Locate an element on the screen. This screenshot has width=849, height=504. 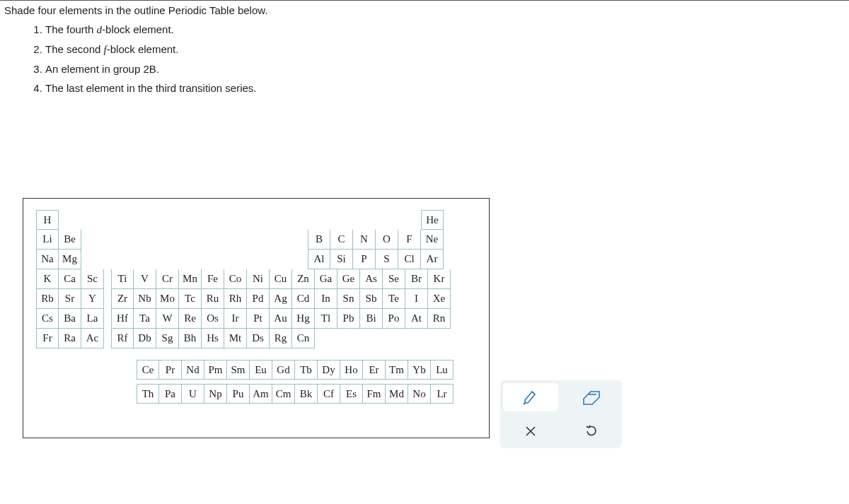
element-cell: Al is located at coordinates (319, 259).